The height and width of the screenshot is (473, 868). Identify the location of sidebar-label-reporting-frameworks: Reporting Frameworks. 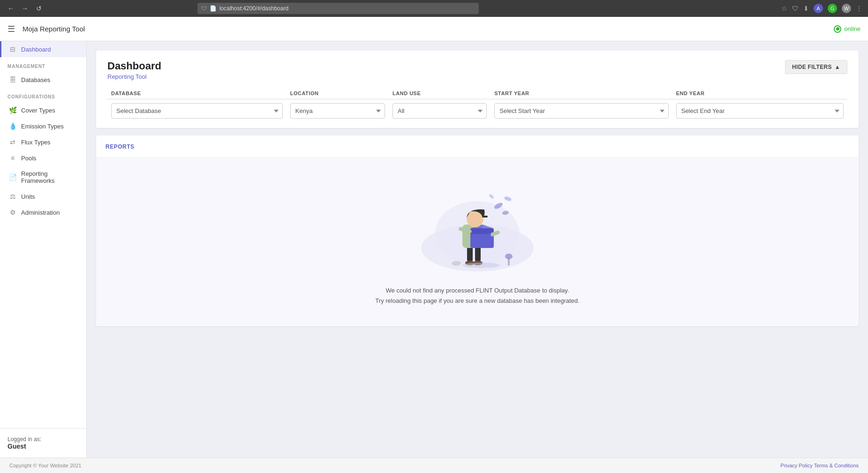
(50, 177).